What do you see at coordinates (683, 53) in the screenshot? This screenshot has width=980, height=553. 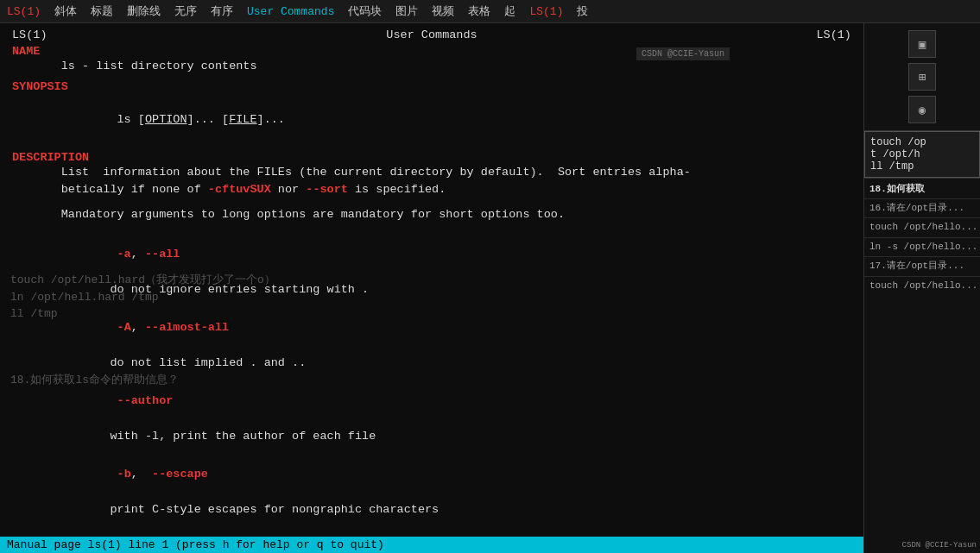 I see `csdn-watermark: CSDN @CCIE-Yasun` at bounding box center [683, 53].